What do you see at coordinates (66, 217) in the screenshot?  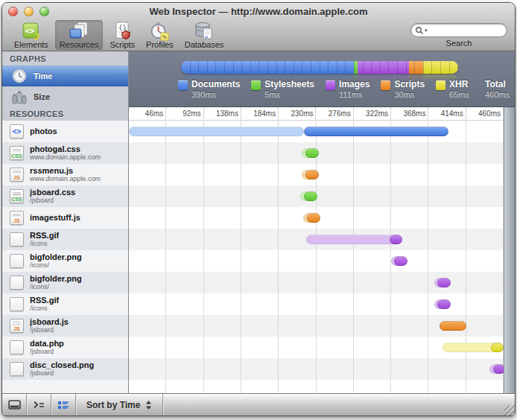 I see `resource-item: JSimagestuff.js` at bounding box center [66, 217].